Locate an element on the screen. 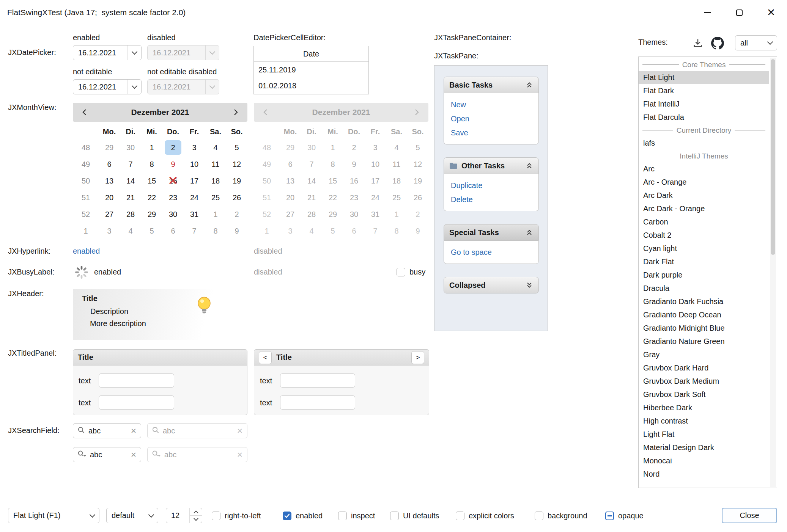 This screenshot has height=532, width=787. task-link: Duplicate is located at coordinates (491, 185).